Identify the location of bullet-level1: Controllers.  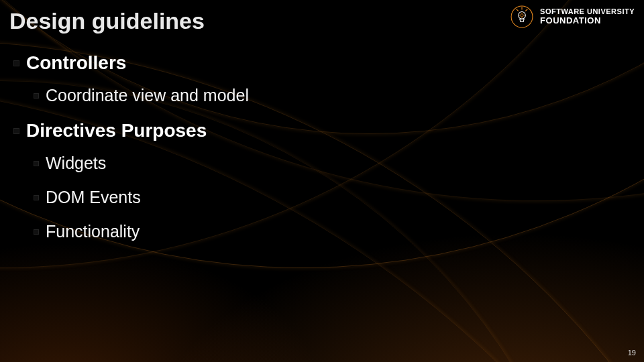
(315, 63).